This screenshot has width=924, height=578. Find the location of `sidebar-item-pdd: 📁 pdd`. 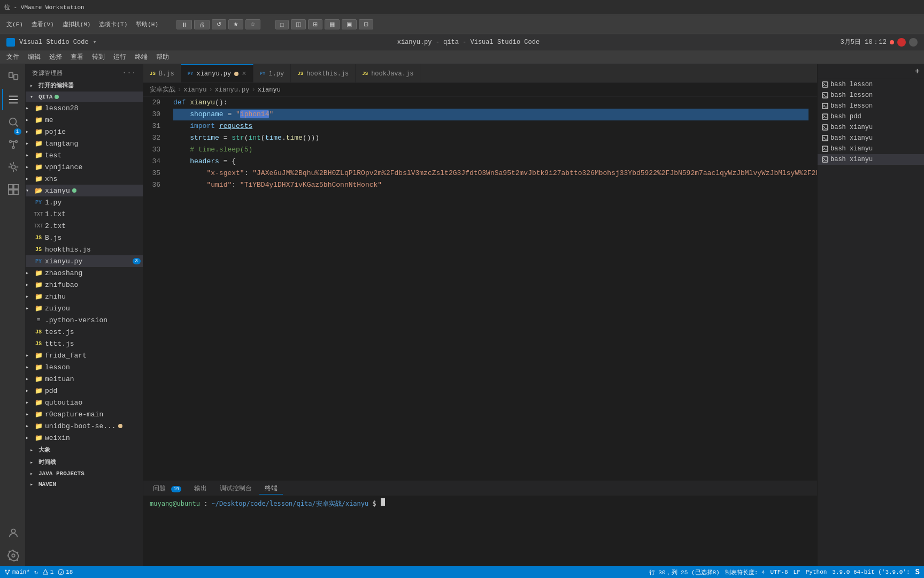

sidebar-item-pdd: 📁 pdd is located at coordinates (84, 391).